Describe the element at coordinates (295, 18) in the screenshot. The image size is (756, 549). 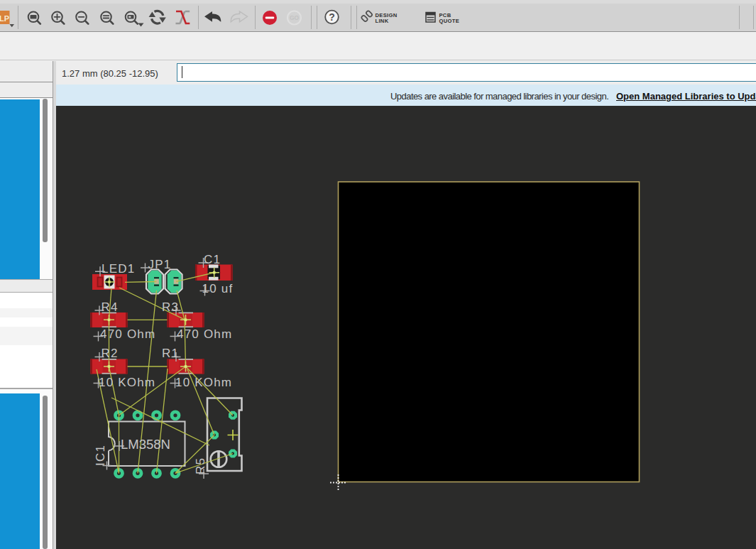
I see `svg-text: GO` at that location.